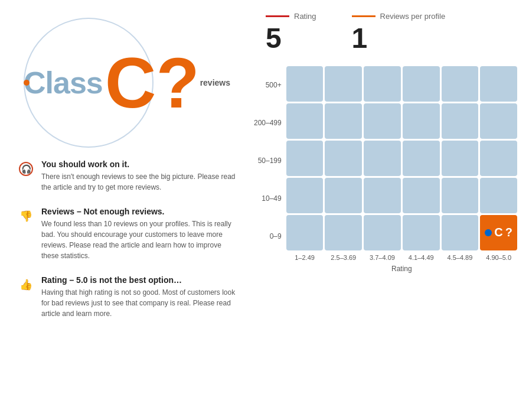  Describe the element at coordinates (401, 269) in the screenshot. I see `x-axis-rating-label: Rating` at that location.